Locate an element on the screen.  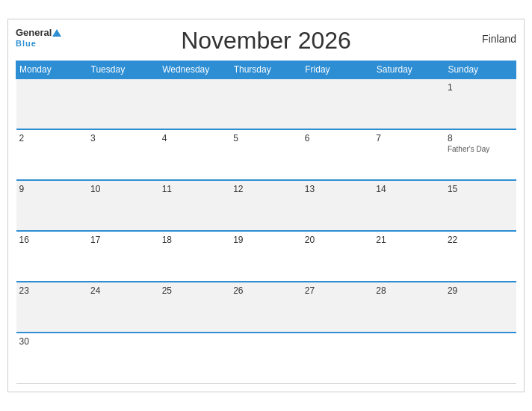
day-cell: 18 is located at coordinates (195, 256).